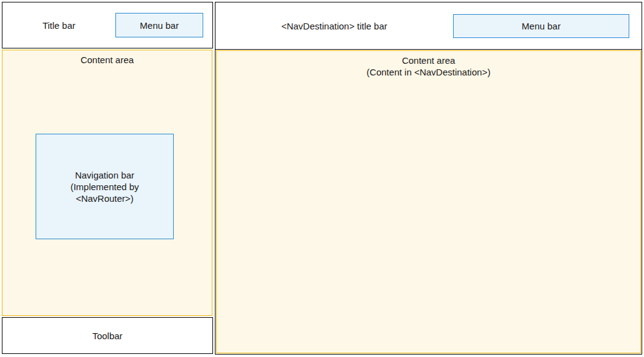  I want to click on nav-destination-title-bar-label: <NavDestination> title bar, so click(334, 26).